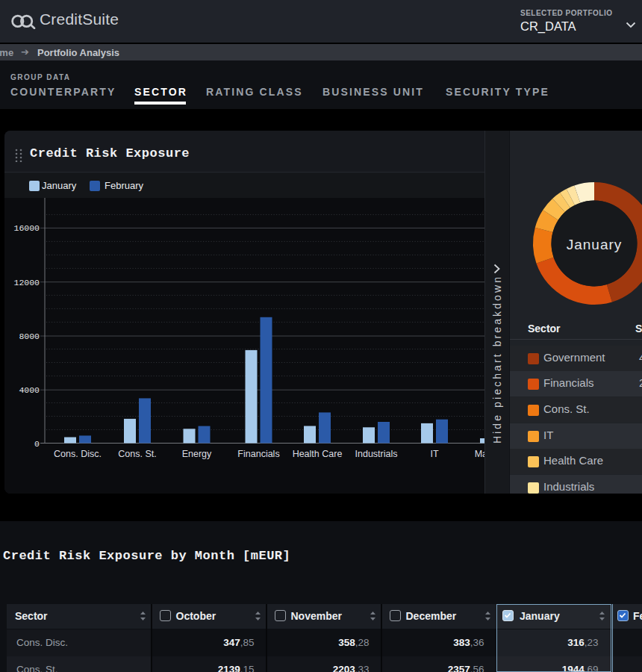 This screenshot has width=642, height=672. What do you see at coordinates (29, 390) in the screenshot?
I see `svg-text: 4000` at bounding box center [29, 390].